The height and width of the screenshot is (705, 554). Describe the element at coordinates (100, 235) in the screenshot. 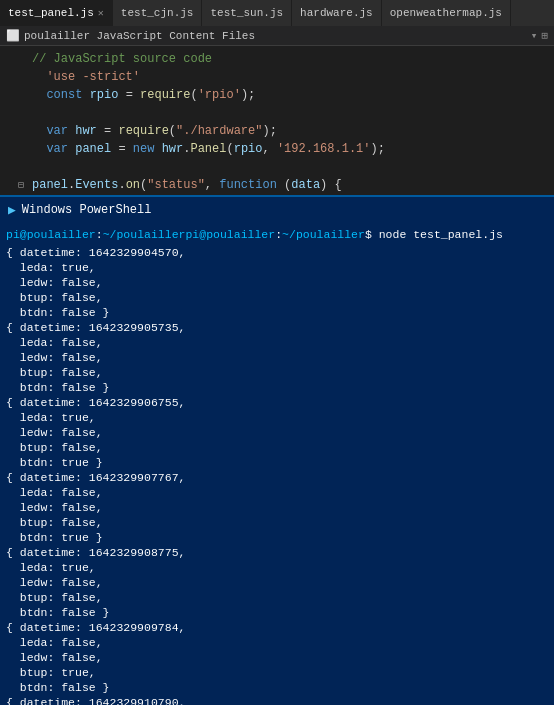

I see `ps-sep1: :` at that location.